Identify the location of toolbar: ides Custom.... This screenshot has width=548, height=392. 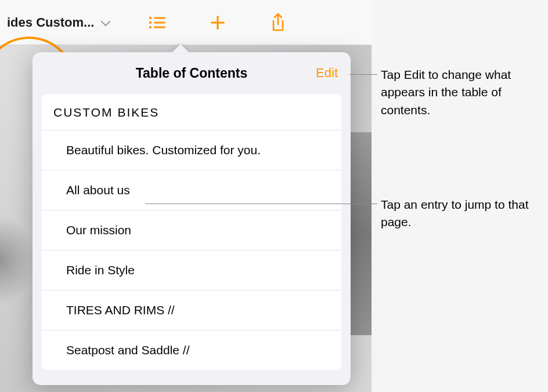
(186, 23).